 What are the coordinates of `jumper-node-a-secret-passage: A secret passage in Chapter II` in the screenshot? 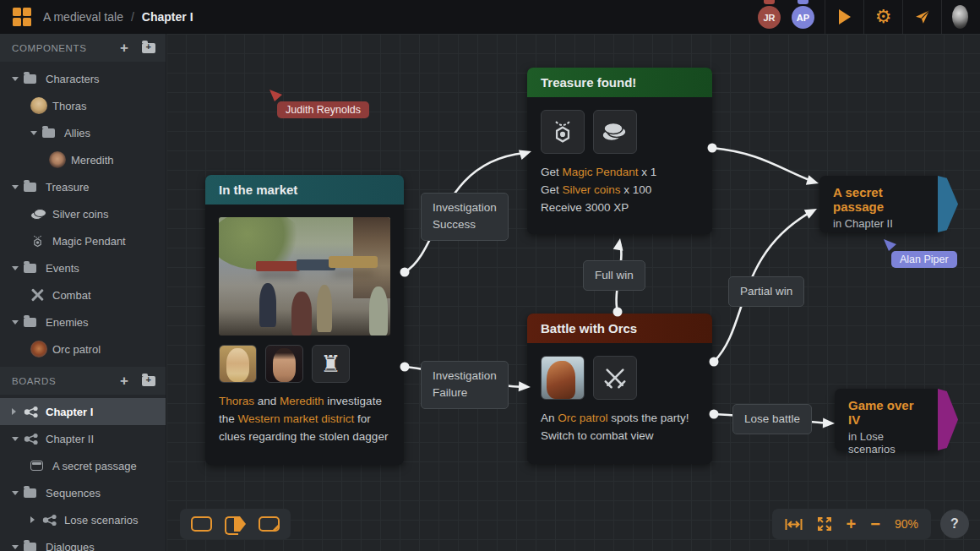 It's located at (880, 205).